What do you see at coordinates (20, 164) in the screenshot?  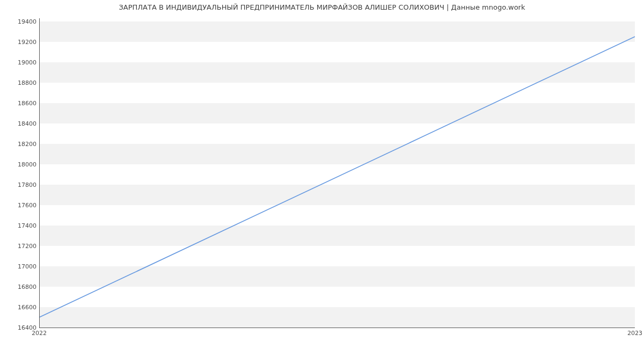 I see `y-tick-label: 18000` at bounding box center [20, 164].